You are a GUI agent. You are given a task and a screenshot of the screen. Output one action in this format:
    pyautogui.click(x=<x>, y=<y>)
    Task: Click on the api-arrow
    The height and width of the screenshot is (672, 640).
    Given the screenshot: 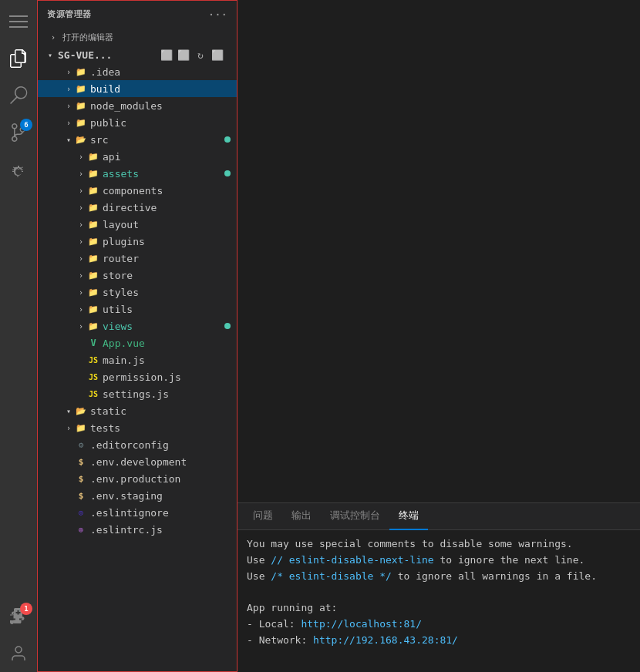 What is the action you would take?
    pyautogui.click(x=81, y=156)
    